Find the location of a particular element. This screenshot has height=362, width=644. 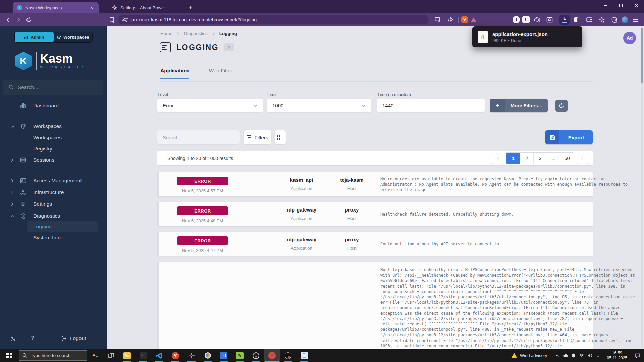

terminal-icon: >_ is located at coordinates (143, 355).